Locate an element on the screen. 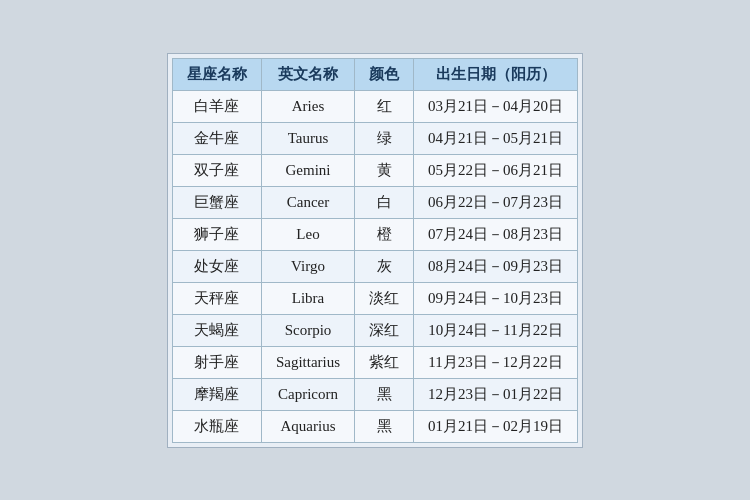 The width and height of the screenshot is (750, 500). table-row: 白羊座Aries红03月21日－04月20日 is located at coordinates (374, 106).